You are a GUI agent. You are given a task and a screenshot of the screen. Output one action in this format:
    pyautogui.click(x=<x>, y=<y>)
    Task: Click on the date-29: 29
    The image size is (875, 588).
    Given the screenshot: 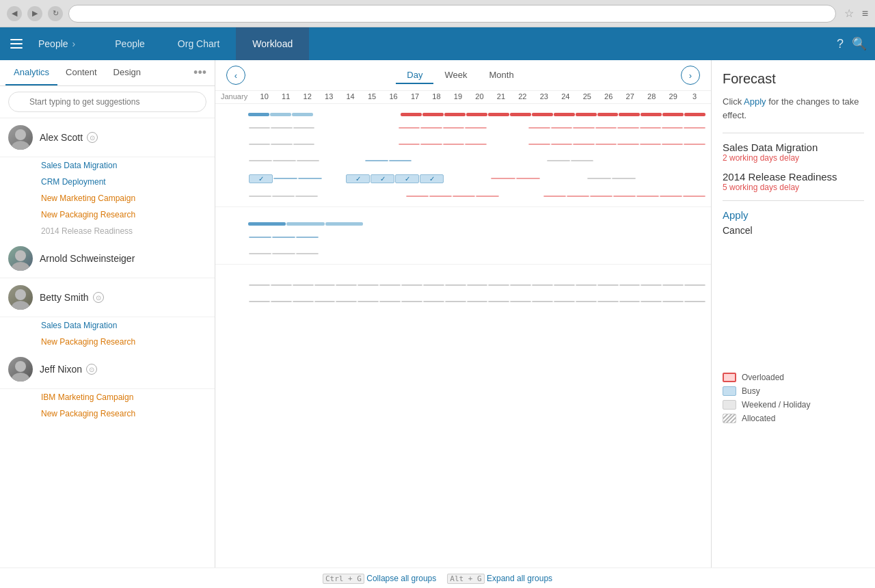 What is the action you would take?
    pyautogui.click(x=673, y=96)
    